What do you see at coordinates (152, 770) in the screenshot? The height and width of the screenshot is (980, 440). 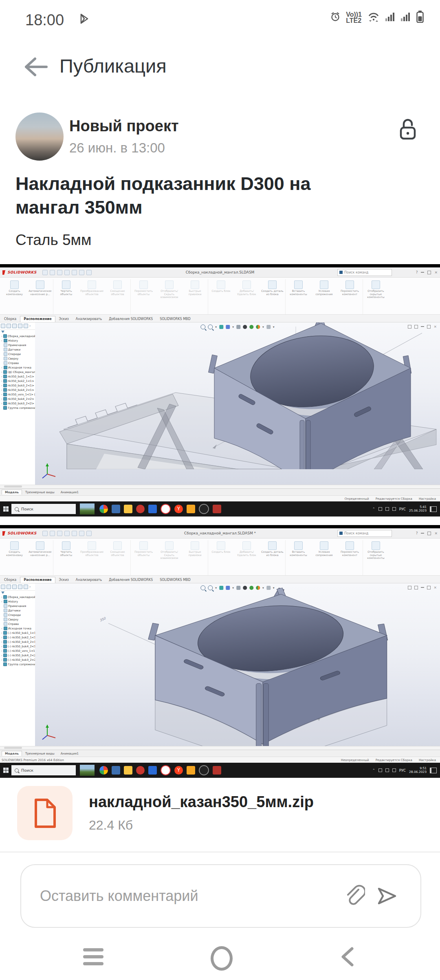 I see `app-icon-telegram` at bounding box center [152, 770].